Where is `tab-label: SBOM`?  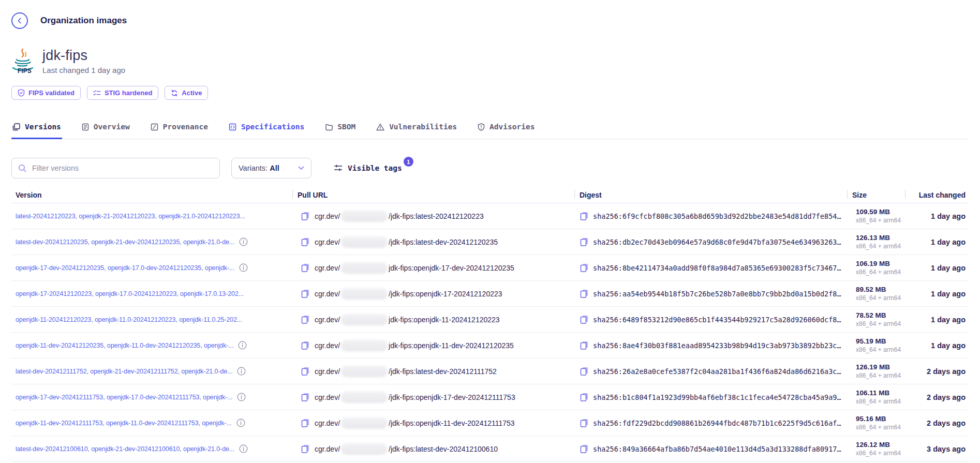 tab-label: SBOM is located at coordinates (347, 127).